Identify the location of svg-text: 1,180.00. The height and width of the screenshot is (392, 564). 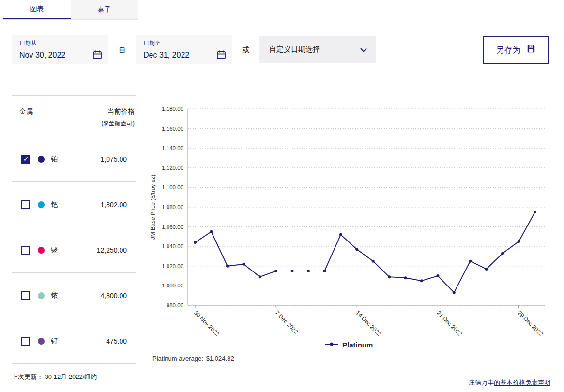
(172, 109).